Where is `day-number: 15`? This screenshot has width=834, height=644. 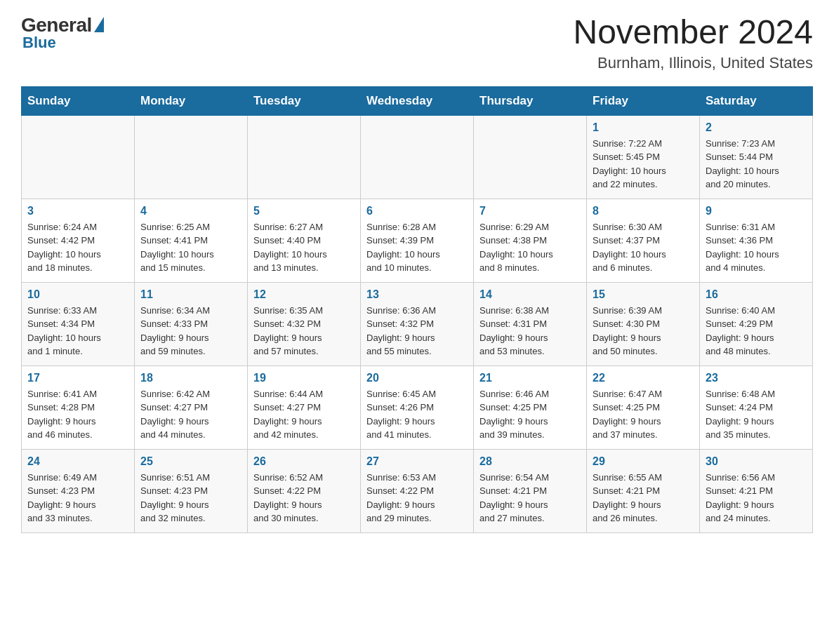
day-number: 15 is located at coordinates (643, 295).